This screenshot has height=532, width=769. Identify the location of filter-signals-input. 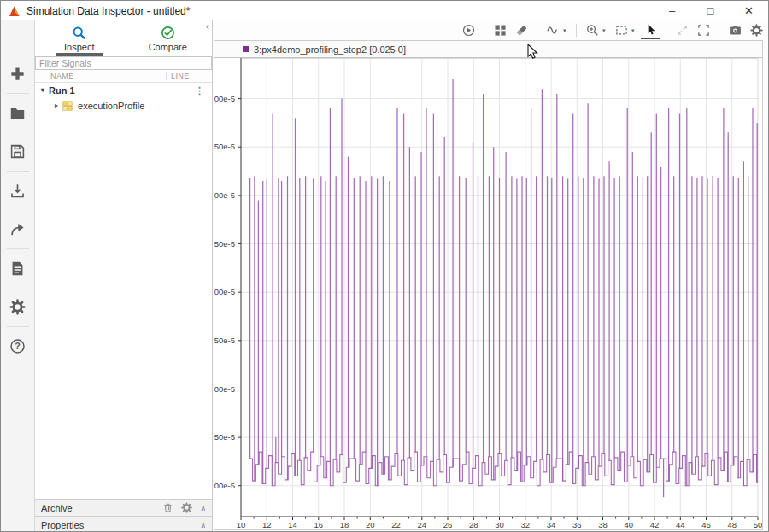
(123, 63).